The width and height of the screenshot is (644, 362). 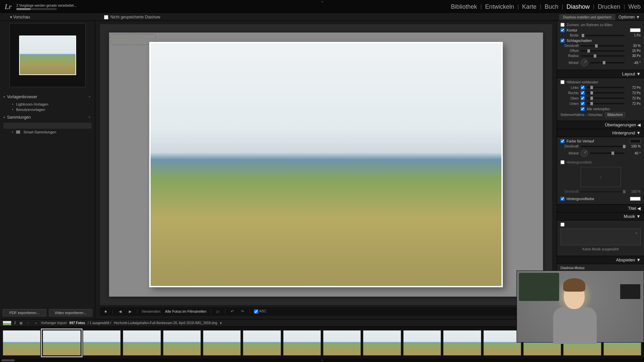 What do you see at coordinates (106, 311) in the screenshot?
I see `stop-button: ■` at bounding box center [106, 311].